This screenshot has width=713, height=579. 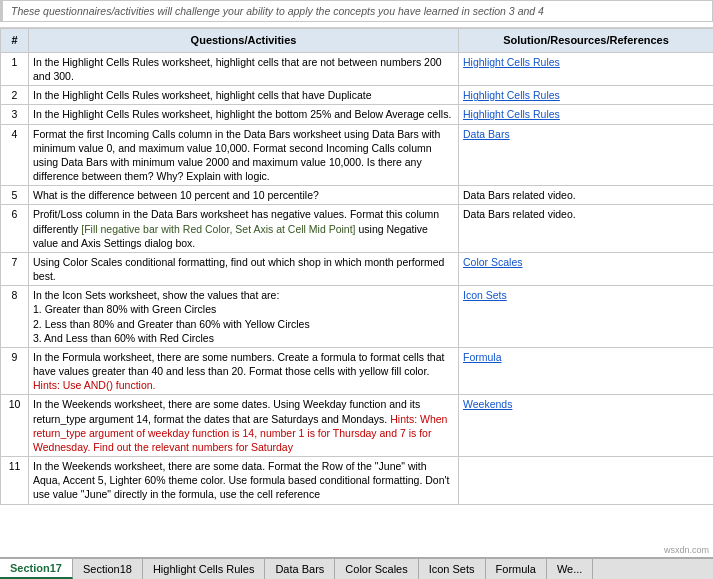 I want to click on solution-link: Weekends, so click(x=488, y=404).